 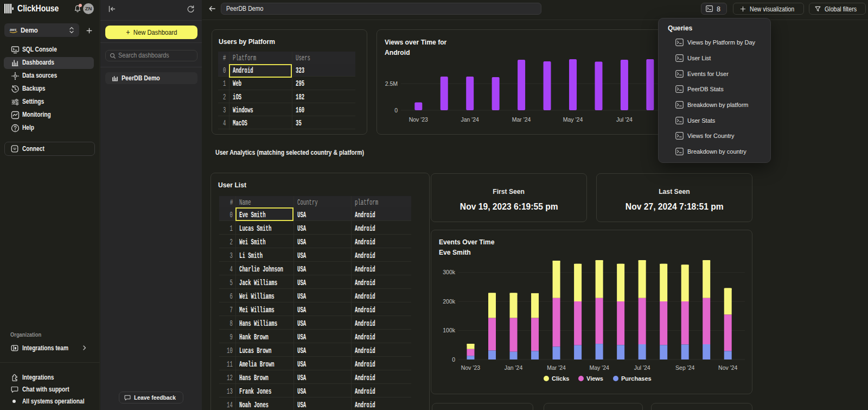 What do you see at coordinates (449, 330) in the screenshot?
I see `svg-text: 100k` at bounding box center [449, 330].